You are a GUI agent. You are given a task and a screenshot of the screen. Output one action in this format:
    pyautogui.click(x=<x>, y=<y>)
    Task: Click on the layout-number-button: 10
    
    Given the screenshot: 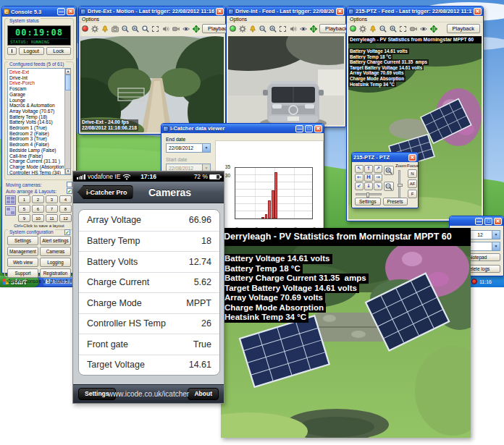 What is the action you would take?
    pyautogui.click(x=38, y=219)
    